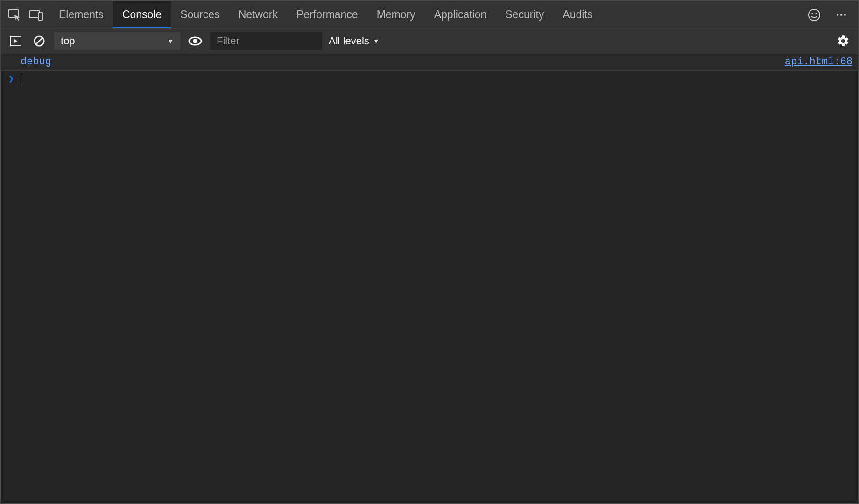  I want to click on console-source-link: api.html:68, so click(819, 62).